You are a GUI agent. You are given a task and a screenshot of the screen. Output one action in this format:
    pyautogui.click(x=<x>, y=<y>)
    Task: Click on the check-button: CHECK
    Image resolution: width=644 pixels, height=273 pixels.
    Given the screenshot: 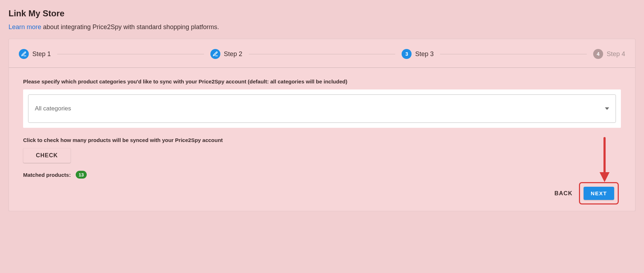 What is the action you would take?
    pyautogui.click(x=47, y=155)
    